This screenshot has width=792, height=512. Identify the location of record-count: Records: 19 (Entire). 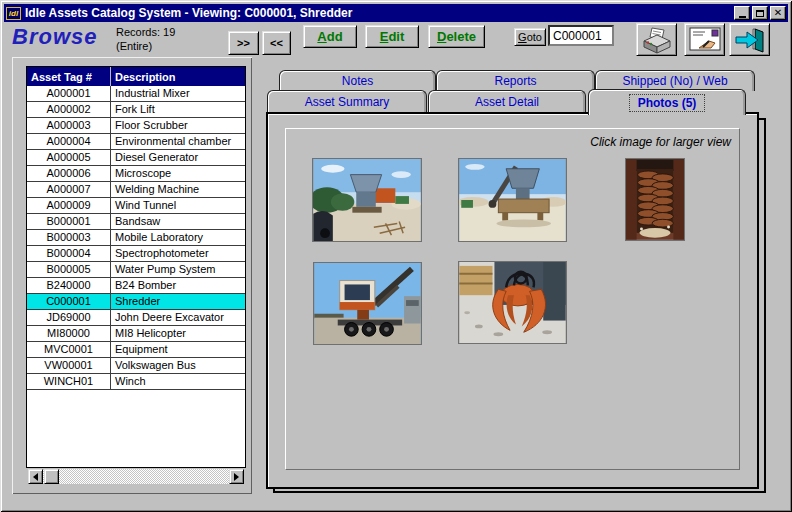
(146, 39).